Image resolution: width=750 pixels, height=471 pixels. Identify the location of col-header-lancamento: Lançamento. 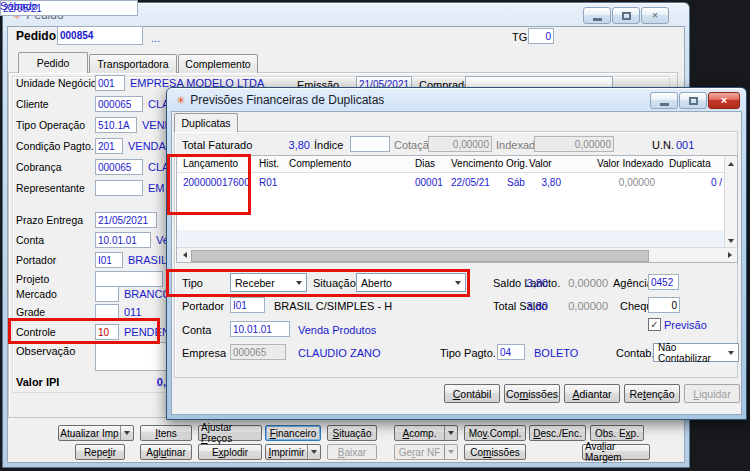
(210, 164).